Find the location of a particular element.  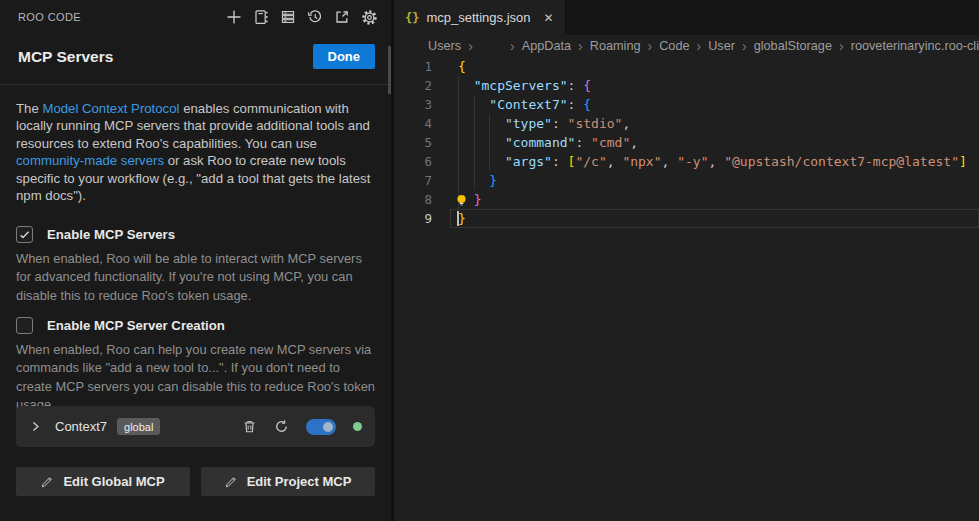

enable-mcp-servers-checkbox is located at coordinates (24, 234).